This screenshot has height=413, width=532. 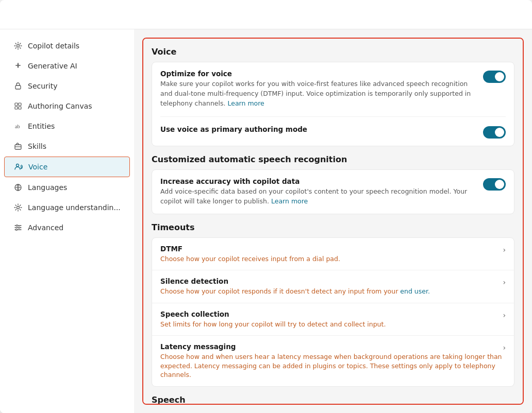 What do you see at coordinates (45, 228) in the screenshot?
I see `sidebar-item-label: Advanced` at bounding box center [45, 228].